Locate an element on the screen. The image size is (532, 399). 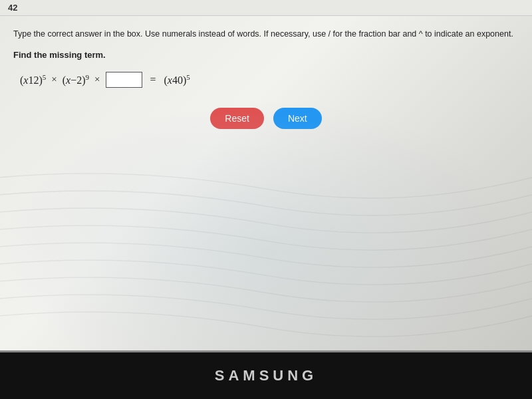
instructions-text: Type the correct answer in the box. Use … is located at coordinates (266, 35).